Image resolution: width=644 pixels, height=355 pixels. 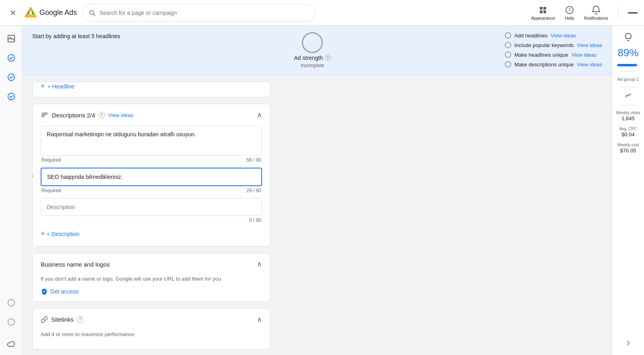 I want to click on search-input, so click(x=204, y=13).